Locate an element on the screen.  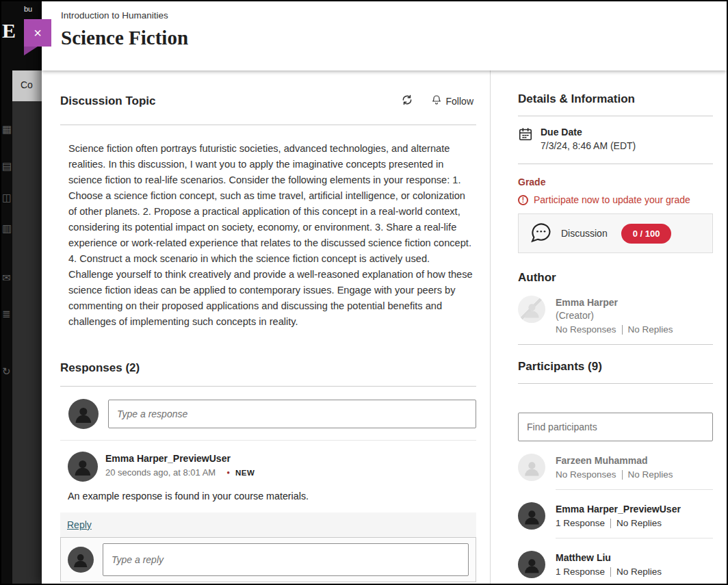
grade-item-label: Discussion is located at coordinates (584, 233).